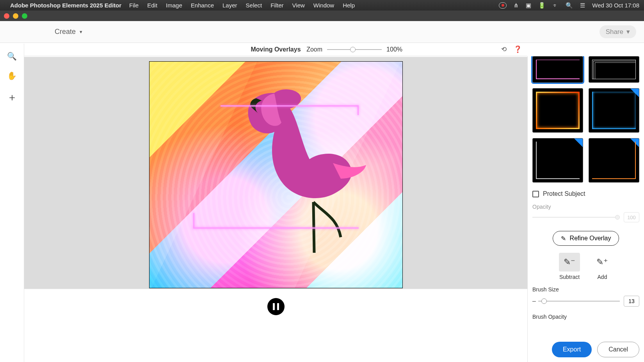  What do you see at coordinates (12, 76) in the screenshot?
I see `hand-tool-icon: ✋` at bounding box center [12, 76].